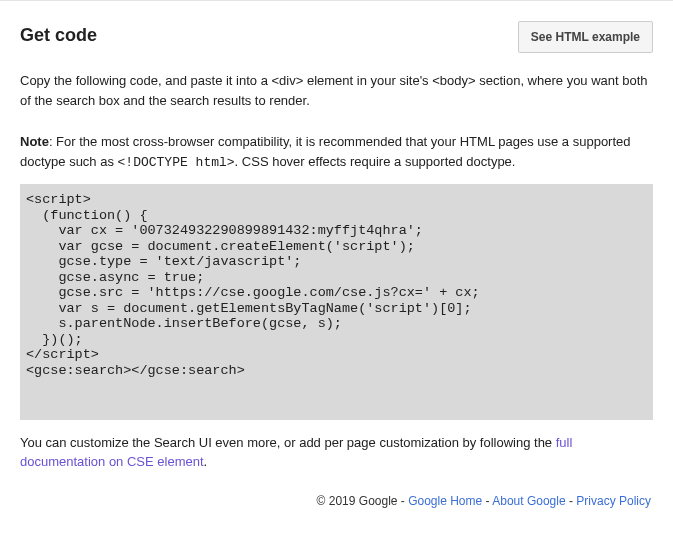  I want to click on footer: © 2019 Google - Google Home - About Goog…, so click(336, 501).